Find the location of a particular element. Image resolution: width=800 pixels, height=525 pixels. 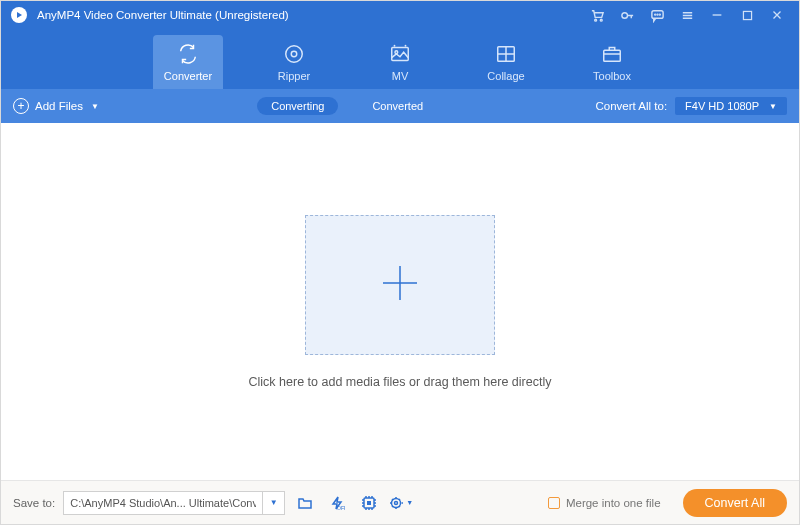

window-title: AnyMP4 Video Converter Ultimate (Unregis… is located at coordinates (306, 15).